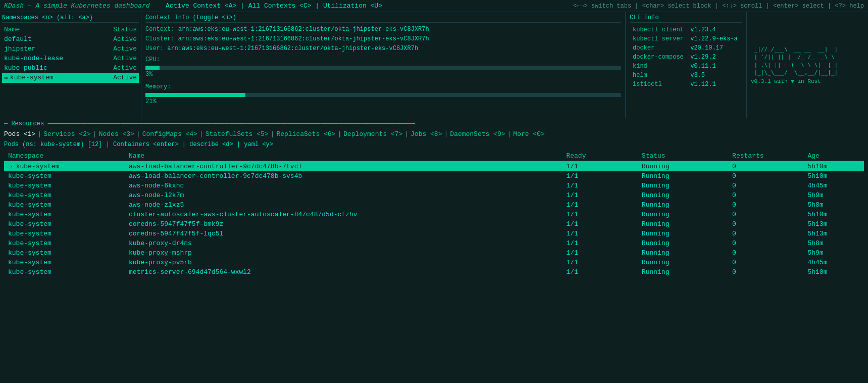 Image resolution: width=868 pixels, height=383 pixels. Describe the element at coordinates (343, 244) in the screenshot. I see `pod-name: kube-proxy-dr4ns` at that location.